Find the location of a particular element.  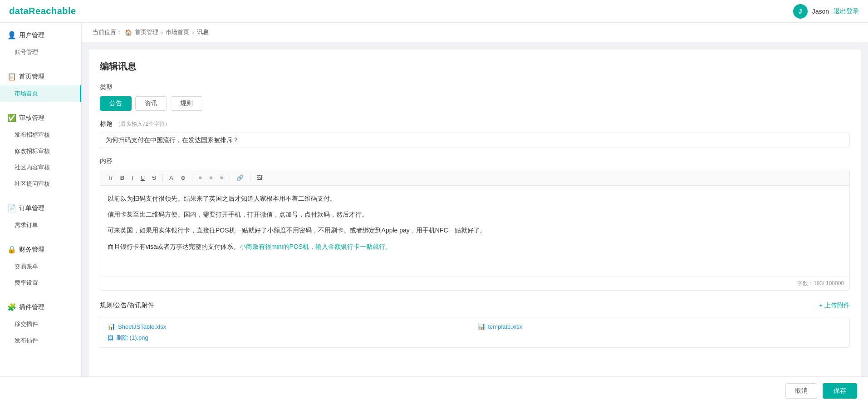

content-paragraph-2: 信用卡甚至比二维码方便。国内，需要打开手机，打开微信，点加号，点付款码，然后才行… is located at coordinates (475, 214).